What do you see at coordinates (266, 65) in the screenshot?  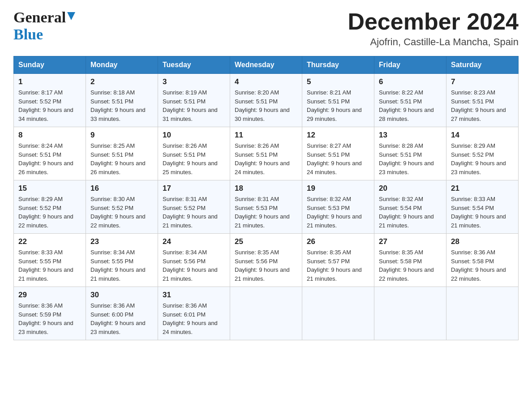 I see `weekday-header-wednesday: Wednesday` at bounding box center [266, 65].